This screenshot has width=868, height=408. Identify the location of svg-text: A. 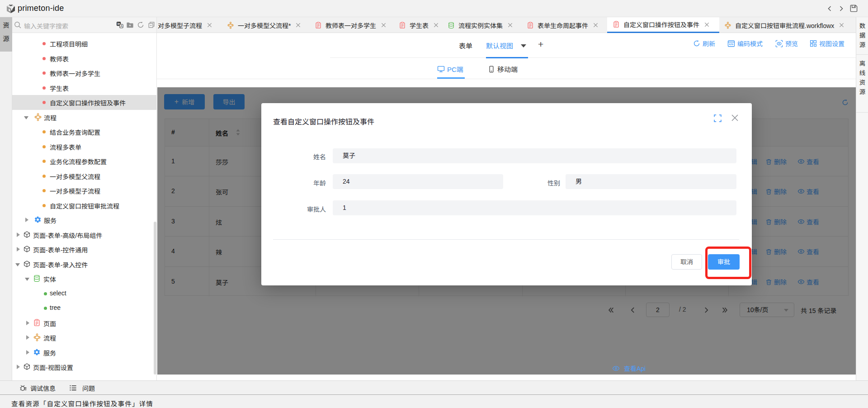
(121, 26).